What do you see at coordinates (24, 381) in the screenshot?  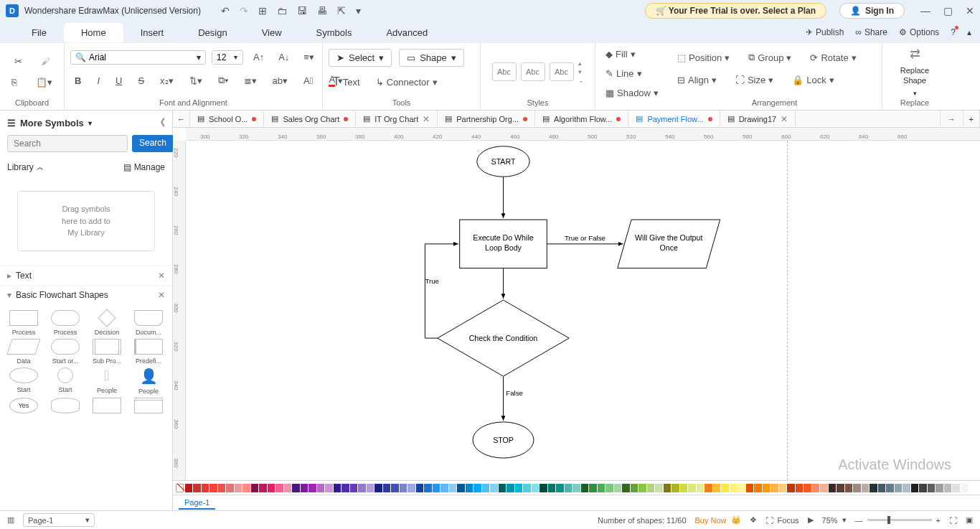 I see `shape-start-ellipse: Start` at bounding box center [24, 381].